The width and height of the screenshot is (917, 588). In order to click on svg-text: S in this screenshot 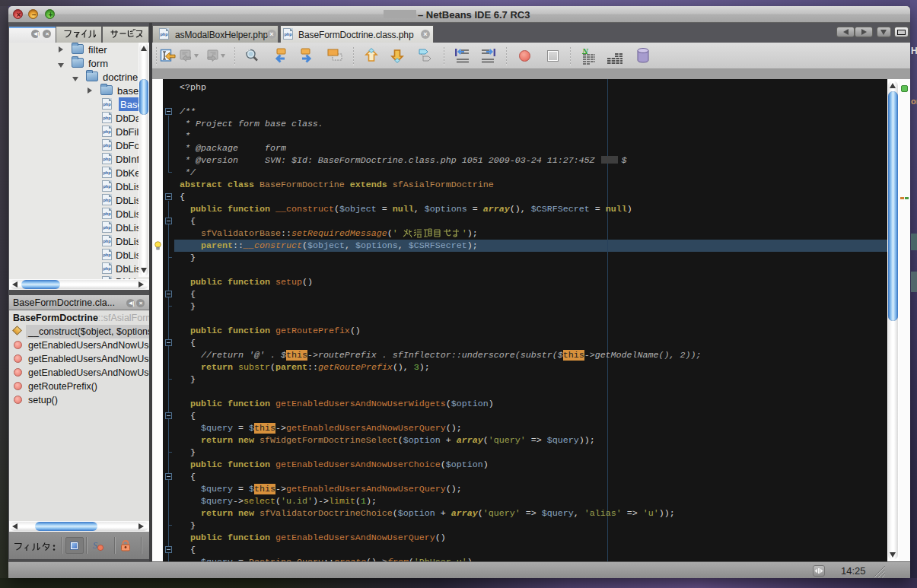, I will do `click(95, 545)`.